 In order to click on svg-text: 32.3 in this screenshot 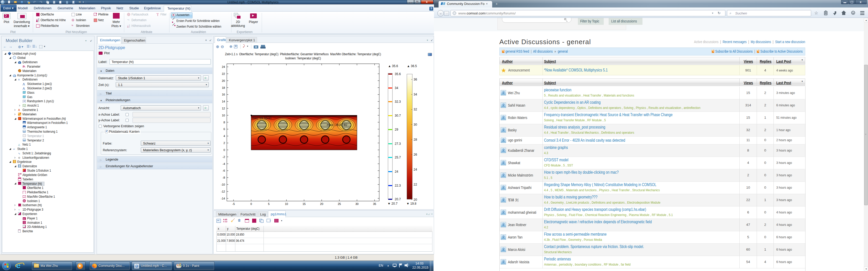, I will do `click(398, 102)`.